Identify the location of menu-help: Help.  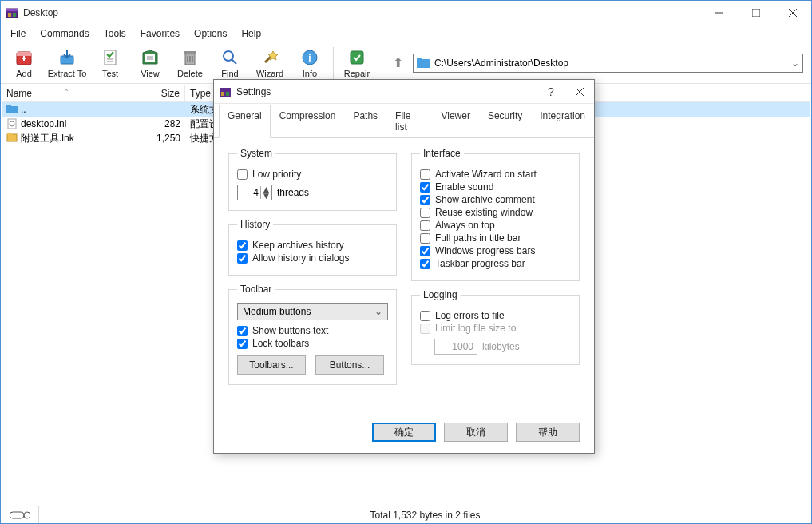
(251, 34).